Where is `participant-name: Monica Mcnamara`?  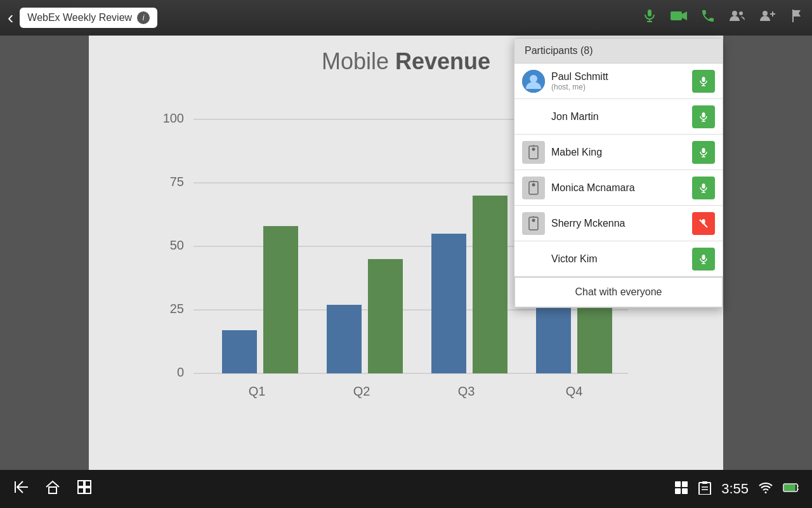 participant-name: Monica Mcnamara is located at coordinates (622, 188).